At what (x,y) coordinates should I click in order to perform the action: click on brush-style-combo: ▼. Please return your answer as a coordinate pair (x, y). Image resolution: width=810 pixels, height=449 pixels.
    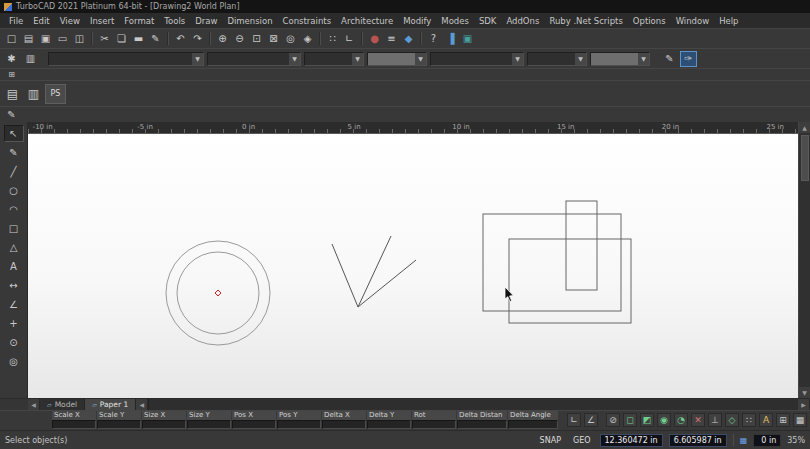
    Looking at the image, I should click on (477, 59).